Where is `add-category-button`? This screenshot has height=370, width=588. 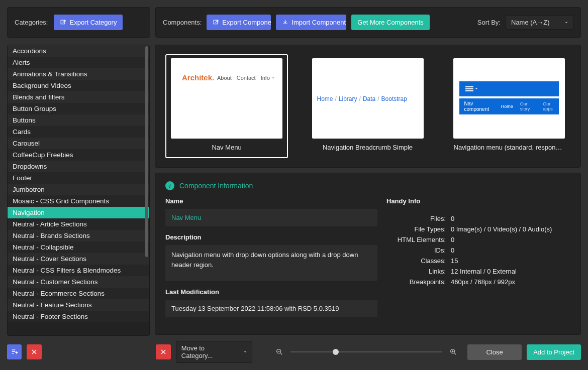 add-category-button is located at coordinates (14, 352).